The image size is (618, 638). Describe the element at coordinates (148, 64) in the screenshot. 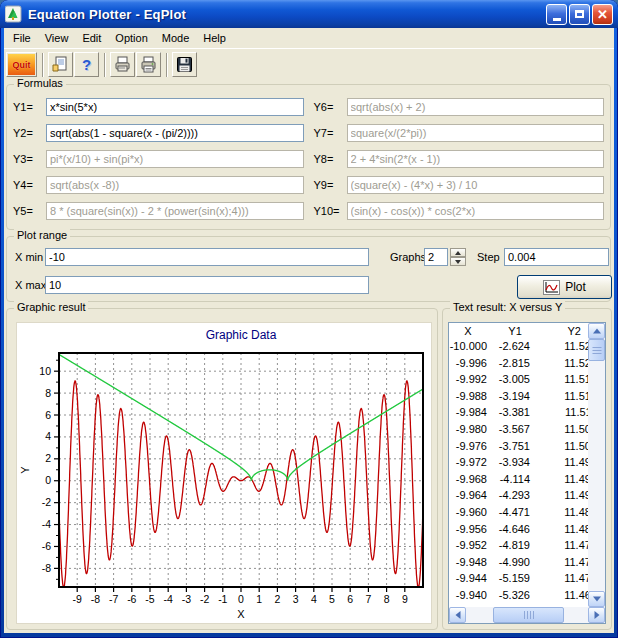

I see `print-button` at that location.